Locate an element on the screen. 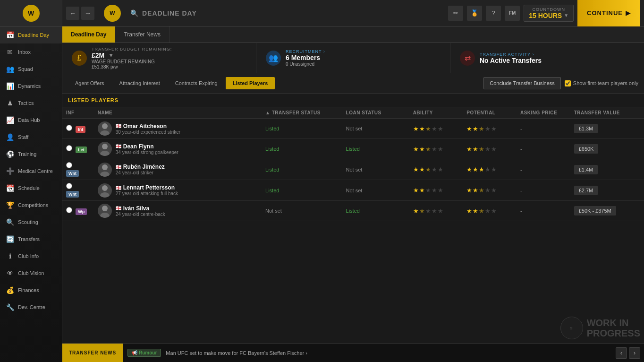 Image resolution: width=644 pixels, height=362 pixels. countdown-dropdown-icon: ▼ is located at coordinates (566, 15).